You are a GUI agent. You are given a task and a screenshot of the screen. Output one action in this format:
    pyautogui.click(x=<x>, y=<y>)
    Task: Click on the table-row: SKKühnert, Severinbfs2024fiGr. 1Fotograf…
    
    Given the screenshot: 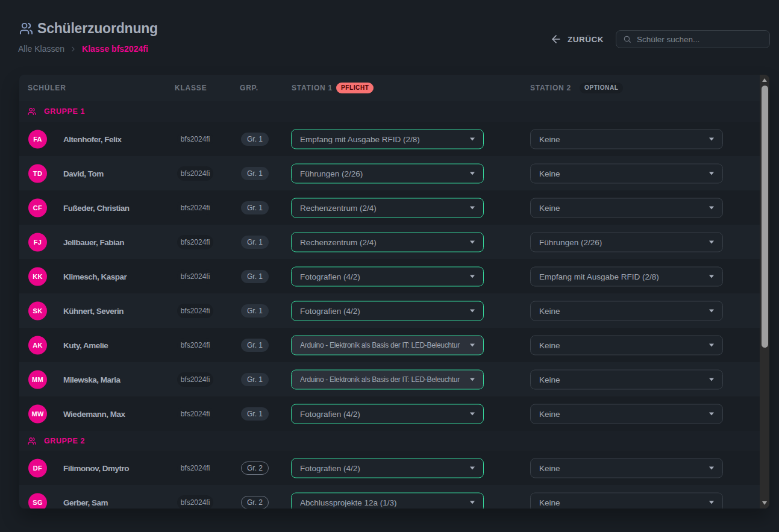 What is the action you would take?
    pyautogui.click(x=394, y=311)
    